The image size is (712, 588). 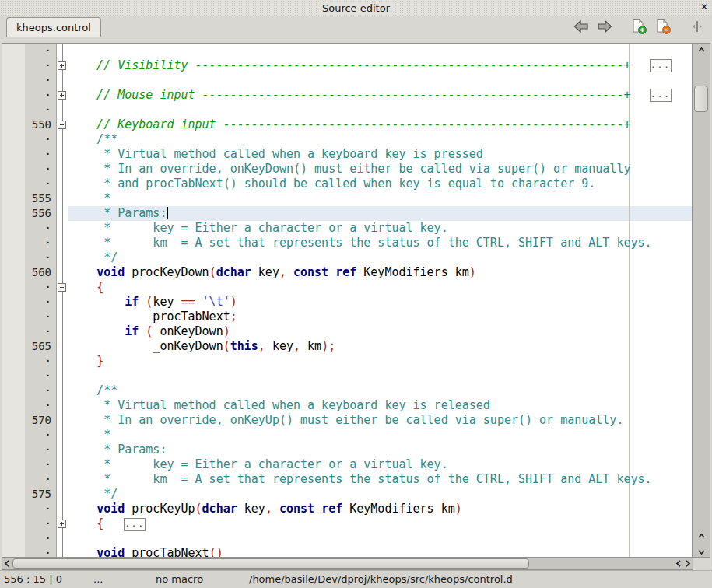 I want to click on gutter: ·····550····555556···560····565····570··…, so click(x=40, y=300).